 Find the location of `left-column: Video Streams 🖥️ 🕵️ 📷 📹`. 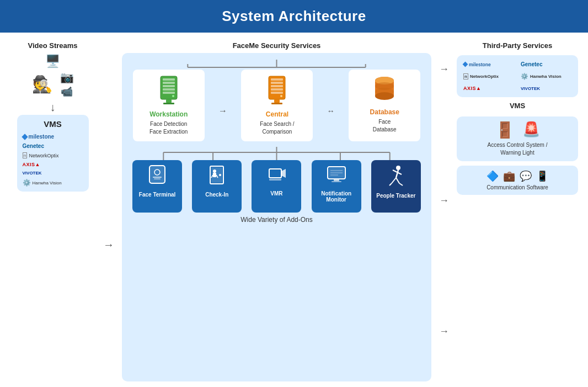

left-column: Video Streams 🖥️ 🕵️ 📷 📹 is located at coordinates (53, 211).